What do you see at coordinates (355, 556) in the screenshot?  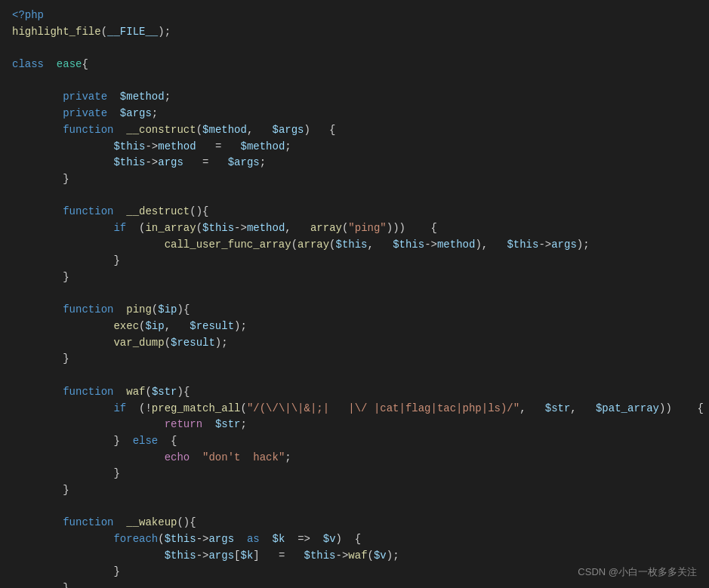 I see `code-line: $this->args[$k] = $this->waf($v);` at bounding box center [355, 556].